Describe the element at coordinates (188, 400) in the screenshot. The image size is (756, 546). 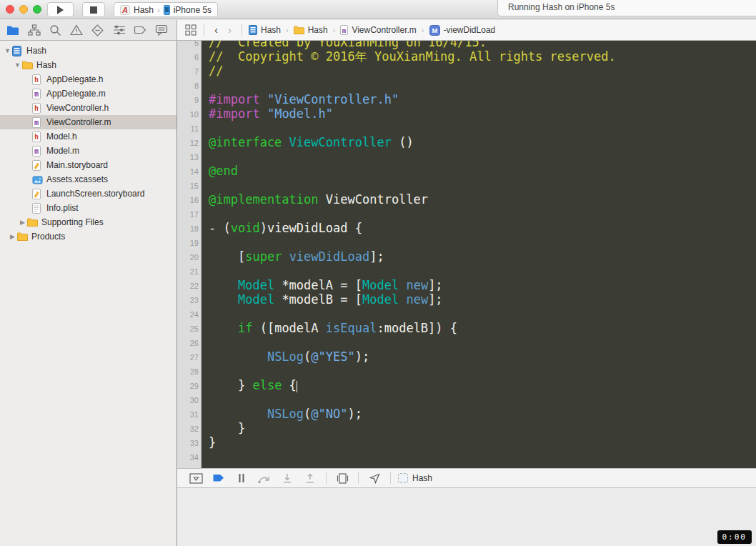
I see `line-number: 30` at that location.